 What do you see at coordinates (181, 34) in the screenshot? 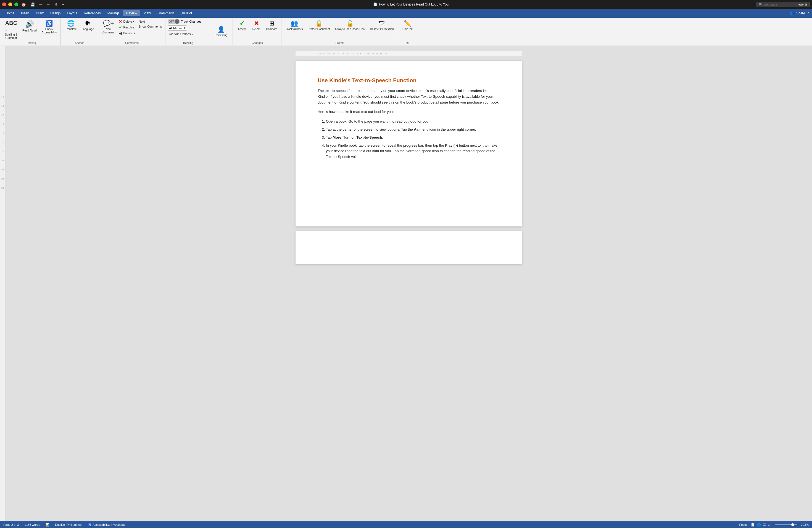
I see `markup-options-button: Markup Options ▾` at bounding box center [181, 34].